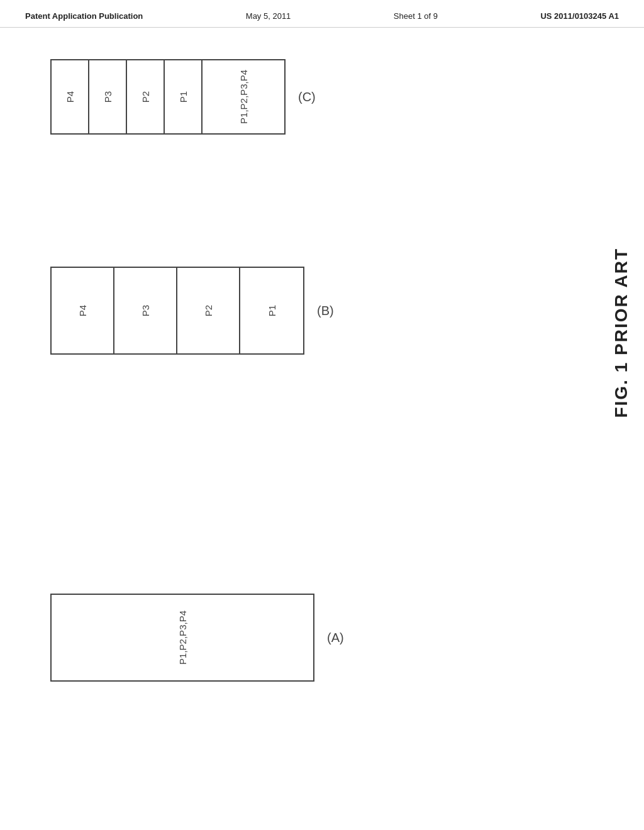 This screenshot has width=644, height=830. Describe the element at coordinates (322, 14) in the screenshot. I see `page-header: Patent Application Publication May 5, 20…` at that location.